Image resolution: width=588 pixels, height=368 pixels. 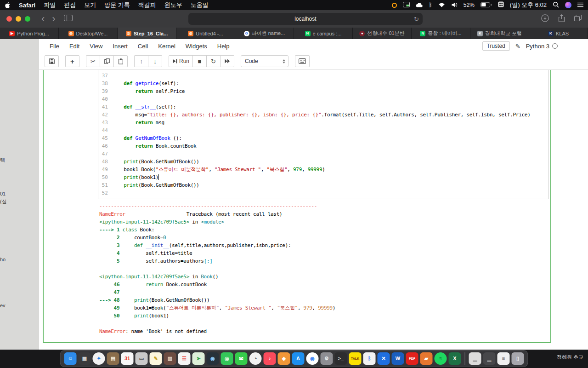 I want to click on browser-tab: KKLAS, so click(x=559, y=33).